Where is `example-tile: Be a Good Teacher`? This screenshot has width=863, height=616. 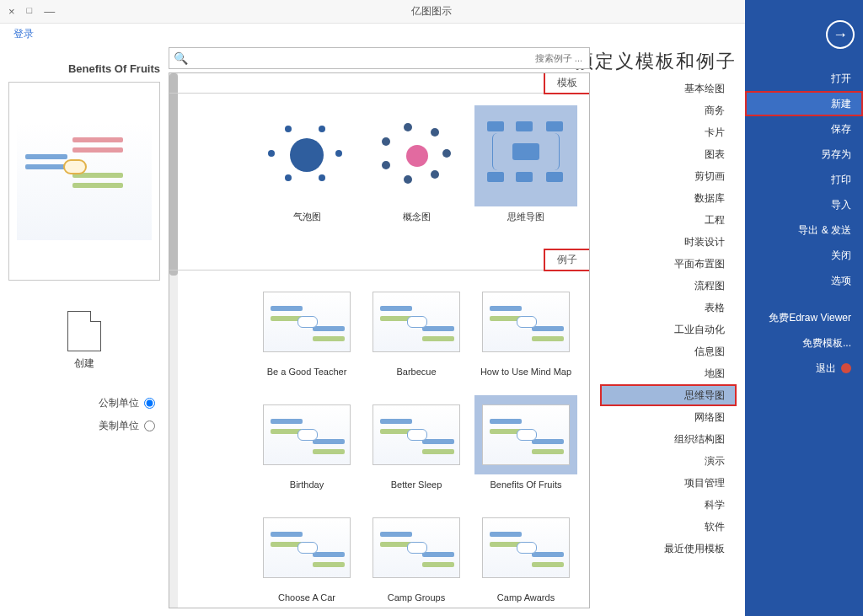 example-tile: Be a Good Teacher is located at coordinates (307, 335).